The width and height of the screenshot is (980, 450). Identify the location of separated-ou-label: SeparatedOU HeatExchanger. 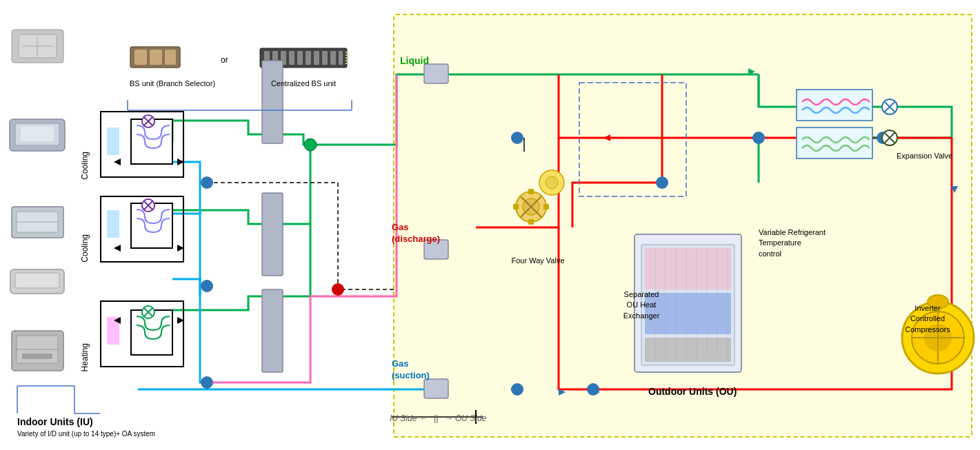
(641, 305).